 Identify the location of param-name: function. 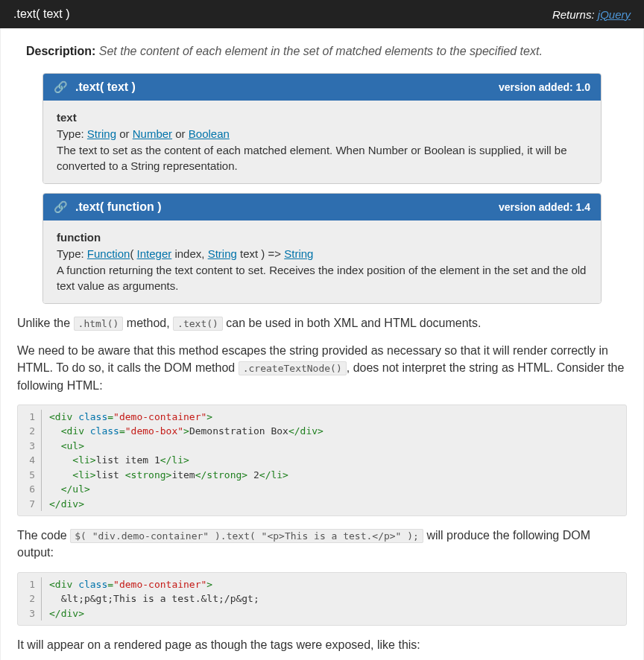
(322, 238).